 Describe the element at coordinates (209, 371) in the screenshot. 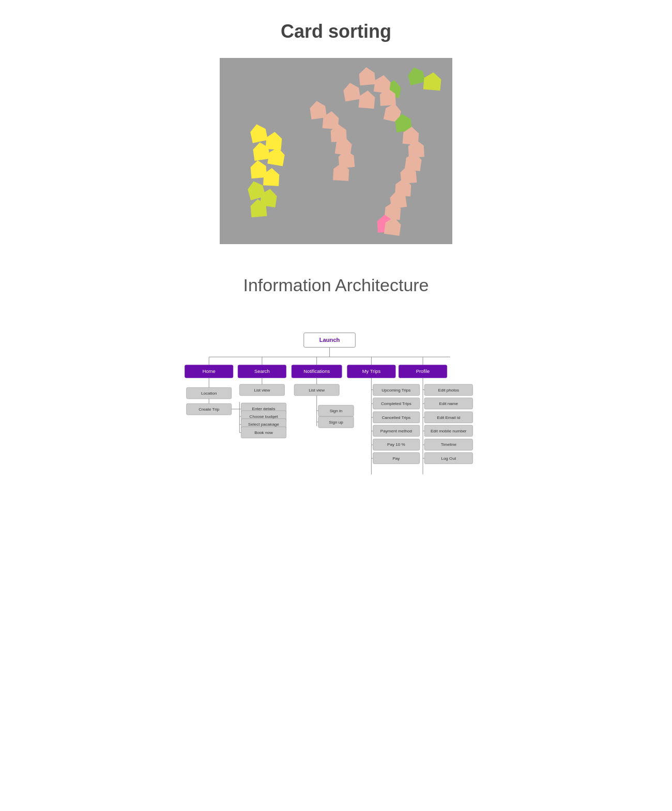

I see `home-node: Home` at that location.